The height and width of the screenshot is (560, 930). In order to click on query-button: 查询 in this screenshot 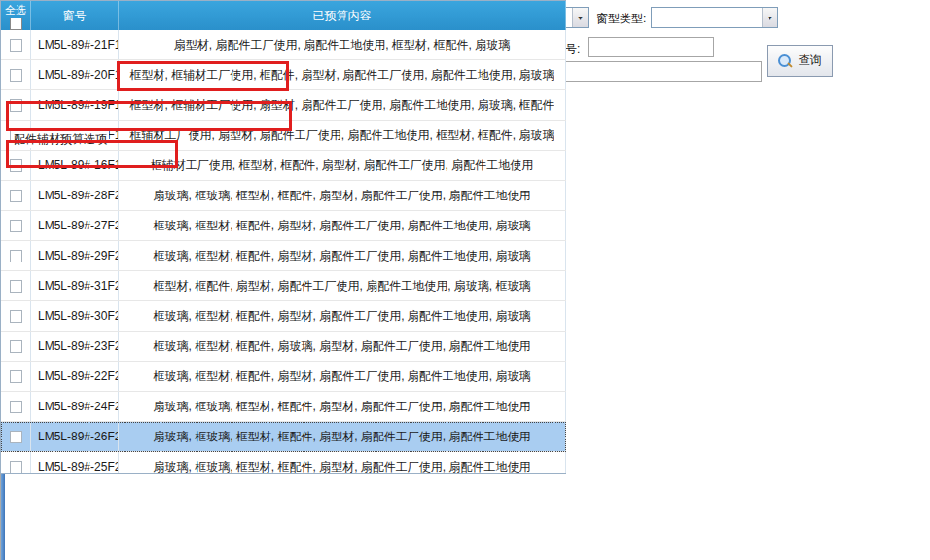, I will do `click(800, 60)`.